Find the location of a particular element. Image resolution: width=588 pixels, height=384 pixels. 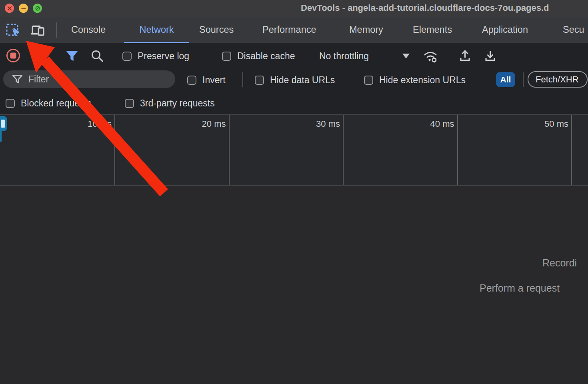

timeline-segment: 20 ms is located at coordinates (172, 150).